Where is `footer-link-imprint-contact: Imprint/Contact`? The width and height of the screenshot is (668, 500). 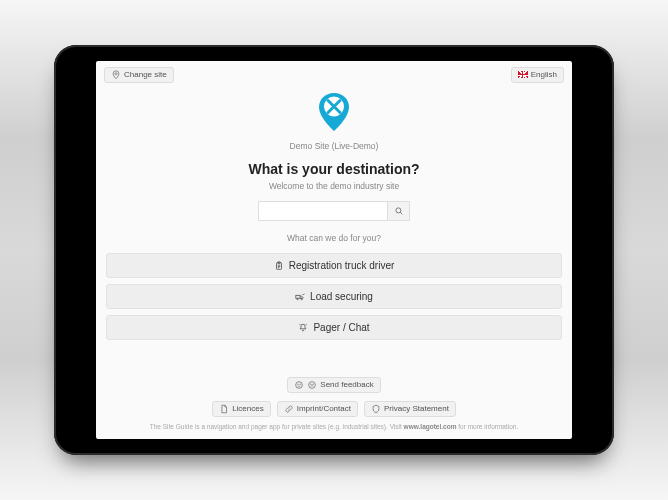
footer-link-imprint-contact: Imprint/Contact is located at coordinates (318, 409).